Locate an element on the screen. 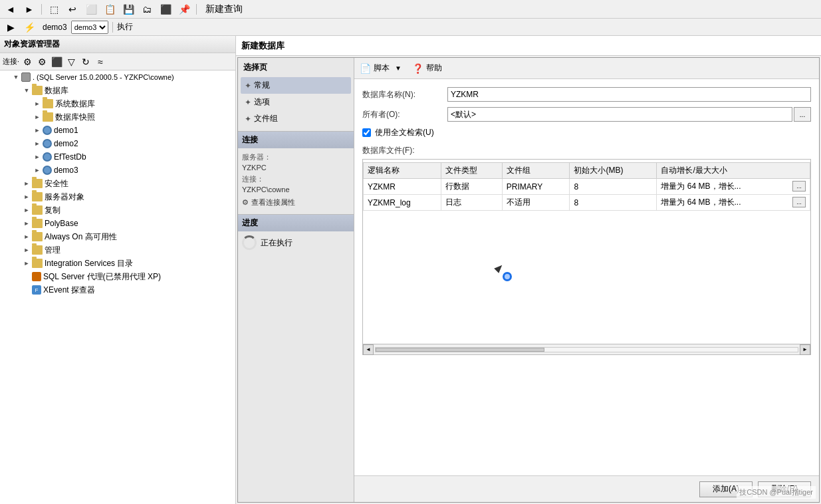  dbfiles-label: 数据库文件(F): is located at coordinates (586, 150).